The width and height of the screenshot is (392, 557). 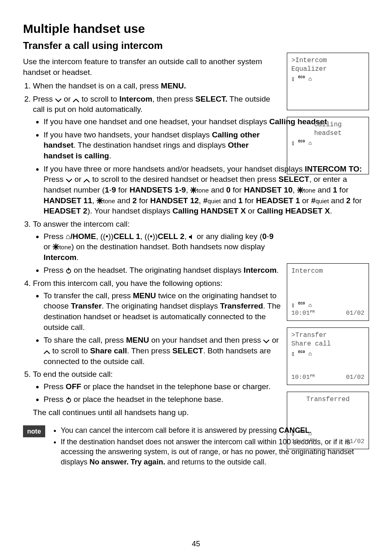 I want to click on s5b2-a: Press, so click(x=55, y=399).